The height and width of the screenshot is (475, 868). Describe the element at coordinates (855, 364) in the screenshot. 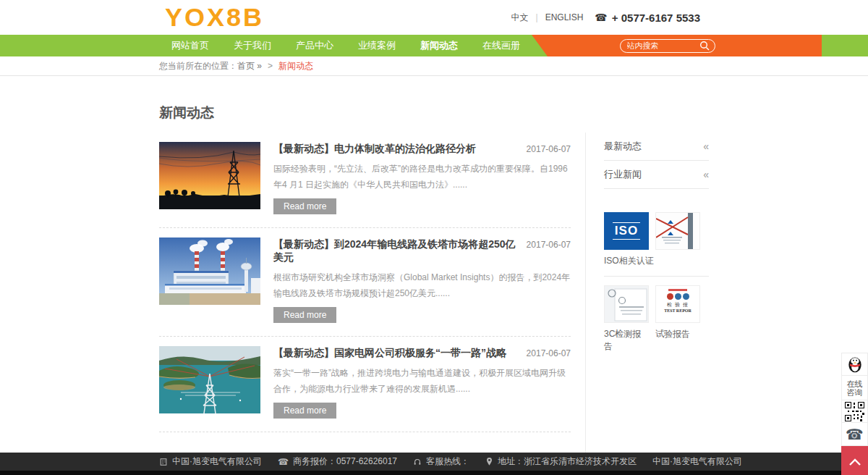

I see `qq-penguin-icon` at that location.